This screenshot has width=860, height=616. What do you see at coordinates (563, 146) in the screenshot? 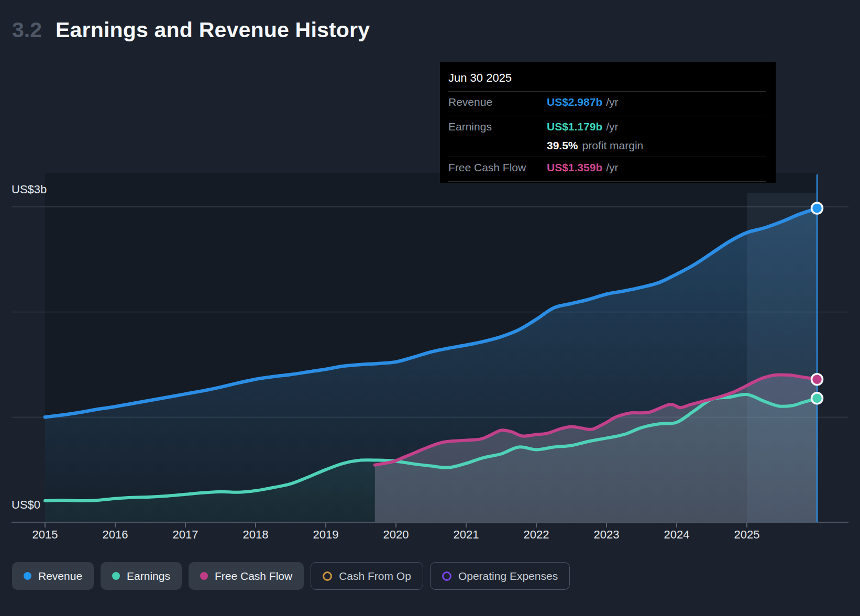
I see `profit-margin-value: 39.5%` at bounding box center [563, 146].